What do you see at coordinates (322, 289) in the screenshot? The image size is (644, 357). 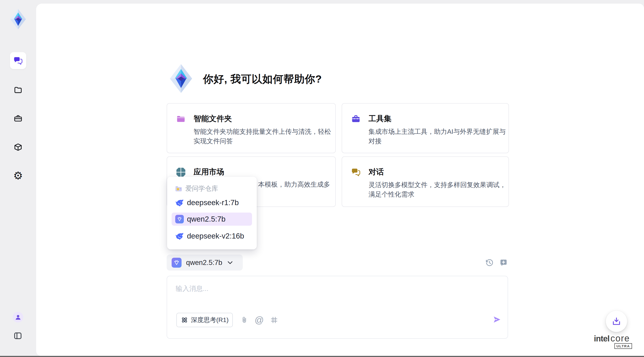 I see `message-input` at bounding box center [322, 289].